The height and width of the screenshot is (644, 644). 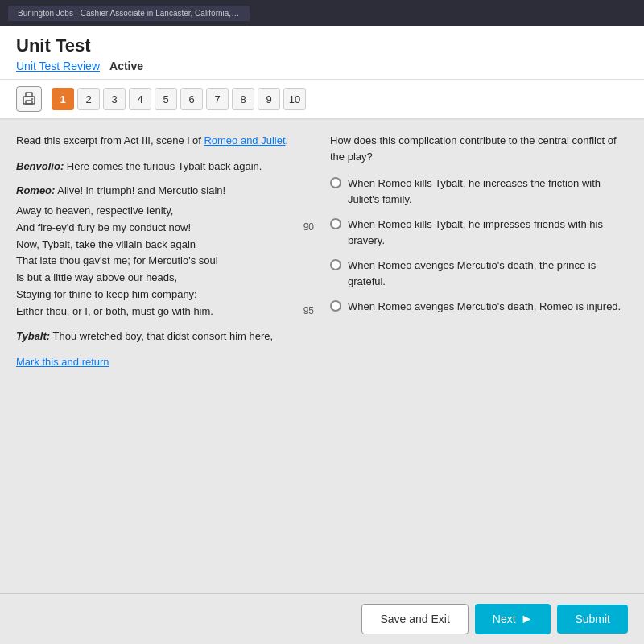 I want to click on speaker-romeo: Romeo:, so click(x=35, y=190).